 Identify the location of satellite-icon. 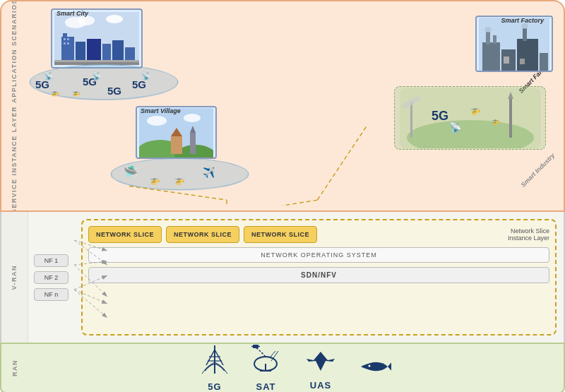
(266, 362).